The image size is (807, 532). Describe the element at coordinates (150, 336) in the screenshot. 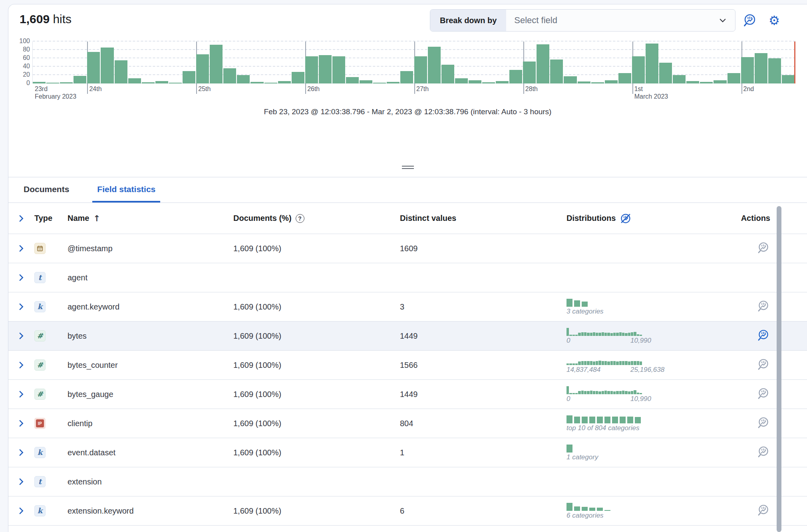

I see `field-name: bytes` at that location.